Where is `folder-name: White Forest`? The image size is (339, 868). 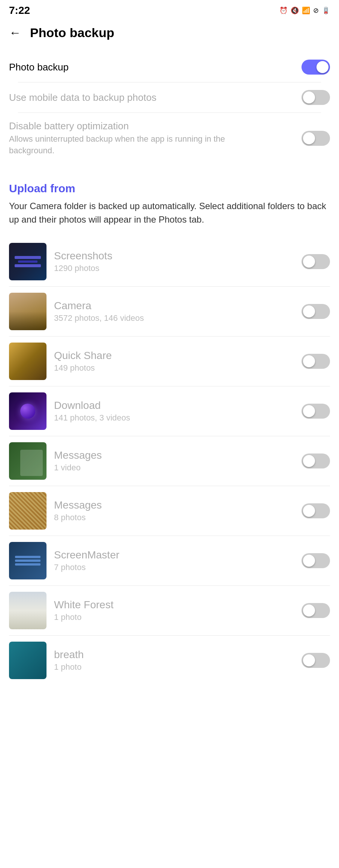
folder-name: White Forest is located at coordinates (174, 605).